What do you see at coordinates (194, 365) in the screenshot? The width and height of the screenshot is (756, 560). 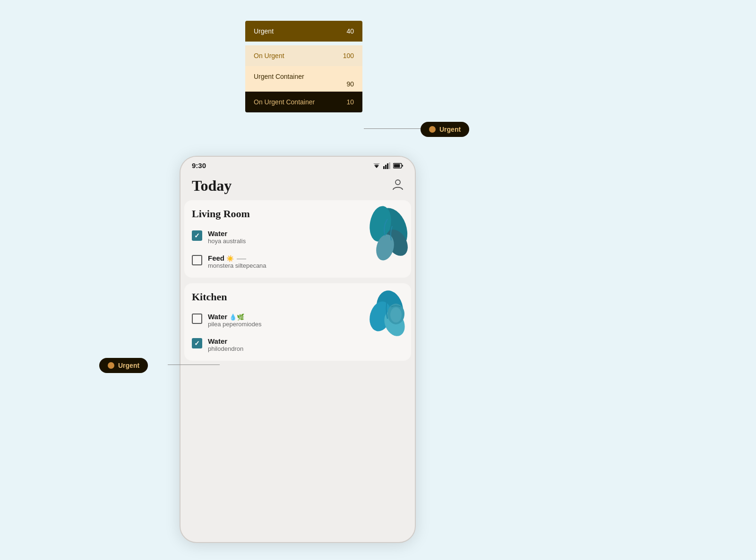 I see `connector-line-left` at bounding box center [194, 365].